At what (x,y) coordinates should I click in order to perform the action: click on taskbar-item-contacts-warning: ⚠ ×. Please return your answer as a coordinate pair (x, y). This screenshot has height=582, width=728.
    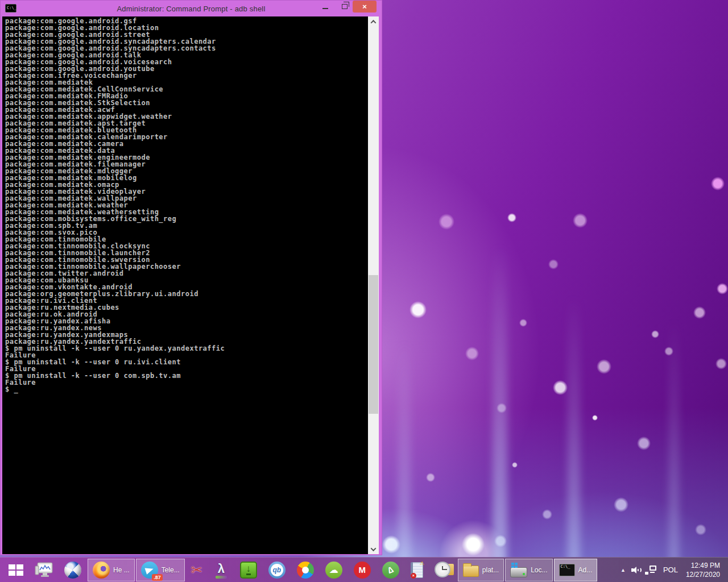
    Looking at the image, I should click on (417, 570).